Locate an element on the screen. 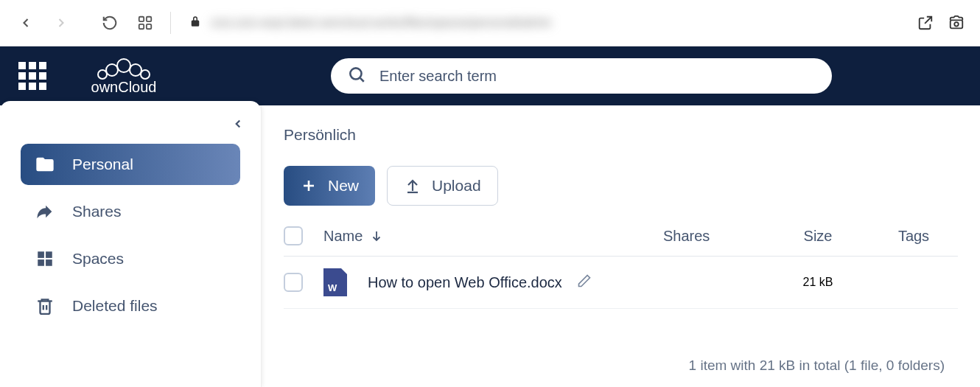 The width and height of the screenshot is (980, 387). column-size: Size is located at coordinates (818, 236).